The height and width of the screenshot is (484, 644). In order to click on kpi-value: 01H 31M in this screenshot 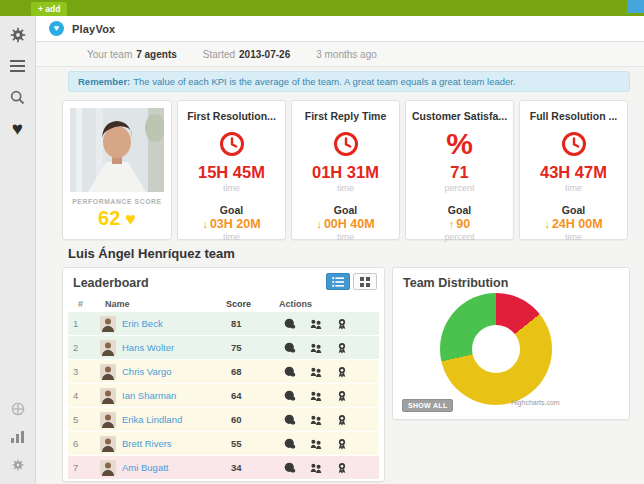, I will do `click(346, 172)`.